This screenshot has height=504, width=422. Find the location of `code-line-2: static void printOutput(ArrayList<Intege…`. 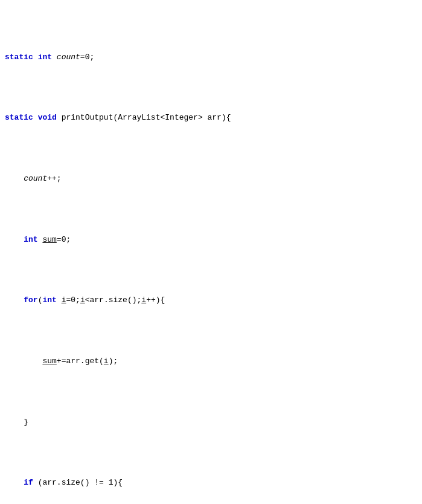

code-line-2: static void printOutput(ArrayList<Intege… is located at coordinates (211, 118).